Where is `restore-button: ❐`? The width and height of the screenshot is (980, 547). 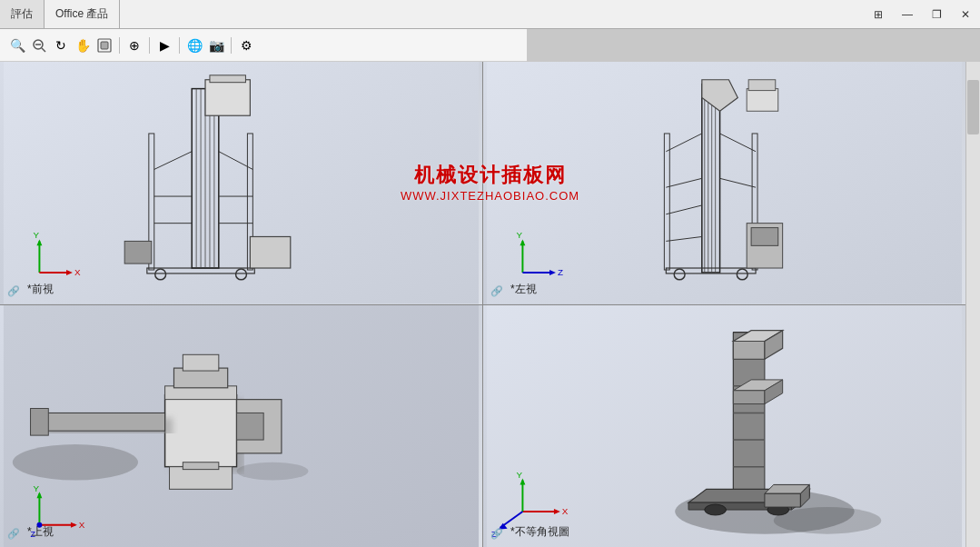
restore-button: ❐ is located at coordinates (936, 15).